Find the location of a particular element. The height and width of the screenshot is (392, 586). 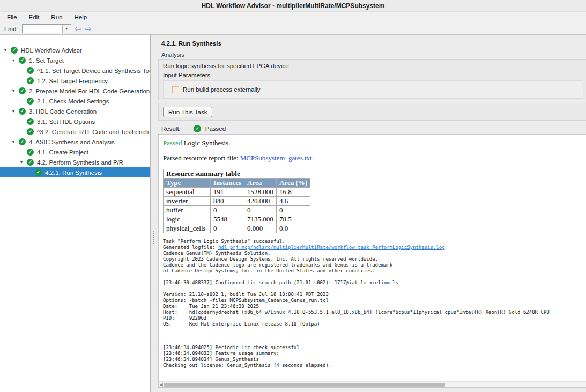

menu-file: File is located at coordinates (12, 17).